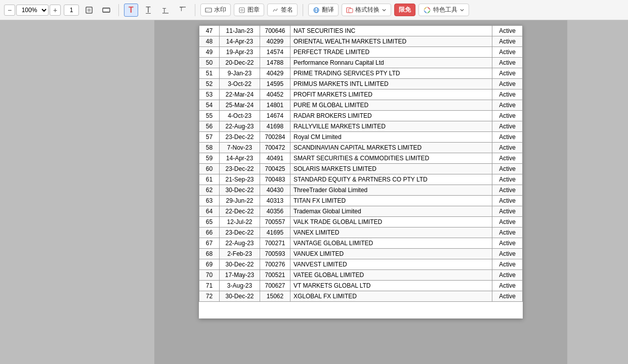  Describe the element at coordinates (275, 254) in the screenshot. I see `cell-code: 700593` at that location.